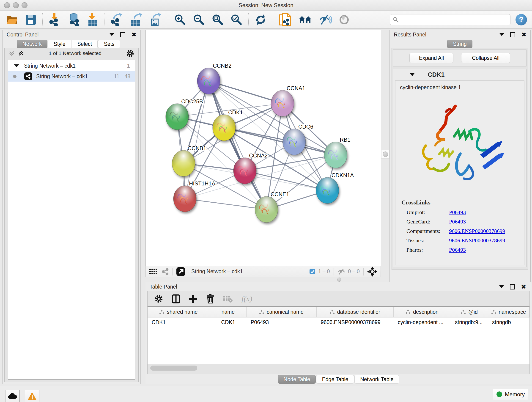 The height and width of the screenshot is (402, 532). Describe the element at coordinates (339, 322) in the screenshot. I see `table-row: CDK1CDK1P064939606.ENSP00000378699cyclin…` at that location.